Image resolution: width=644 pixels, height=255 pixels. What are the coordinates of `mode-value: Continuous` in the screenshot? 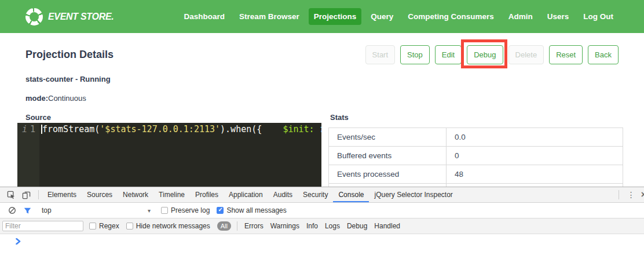 It's located at (67, 99).